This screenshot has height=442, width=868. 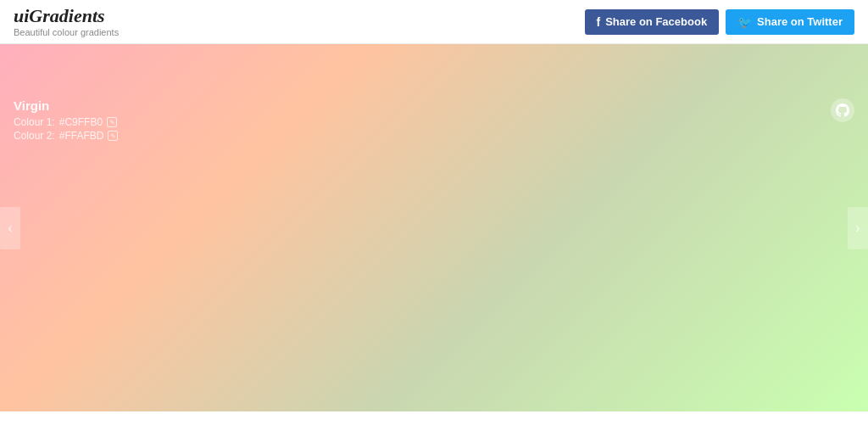 What do you see at coordinates (212, 427) in the screenshot?
I see `add-gradient-button: + Add Gradient (Spacebar)` at bounding box center [212, 427].